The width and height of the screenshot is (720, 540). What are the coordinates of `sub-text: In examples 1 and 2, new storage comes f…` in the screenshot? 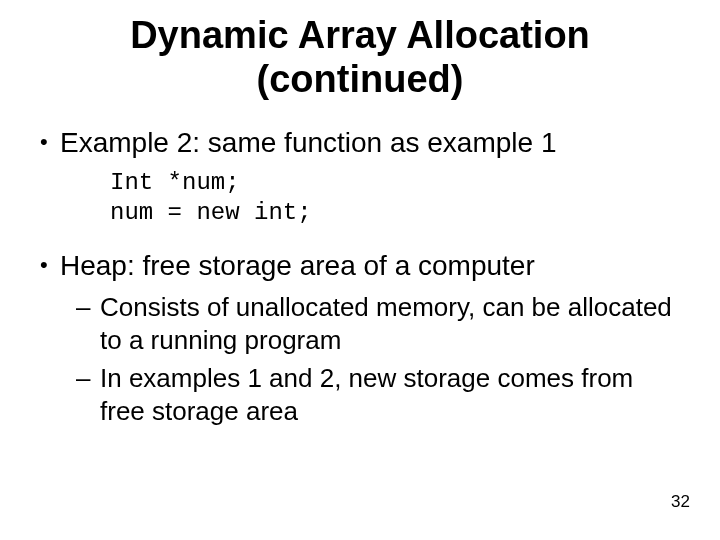 It's located at (390, 394).